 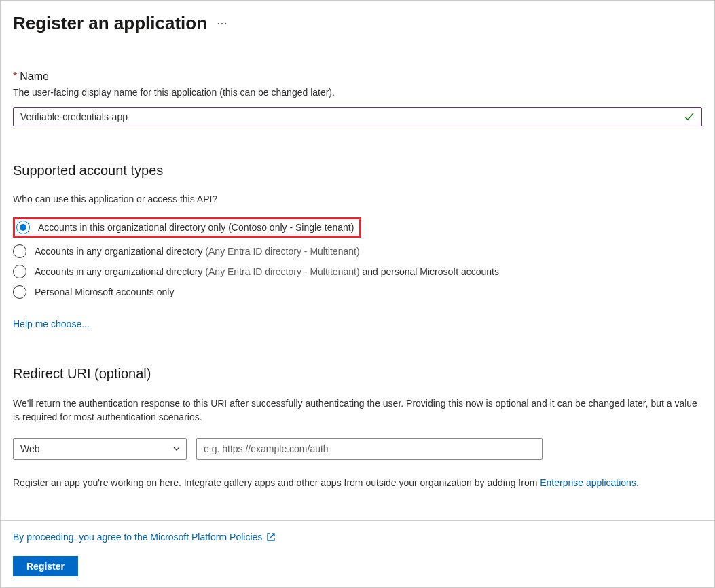 What do you see at coordinates (187, 227) in the screenshot?
I see `highlighted-option: Accounts in this organizational director…` at bounding box center [187, 227].